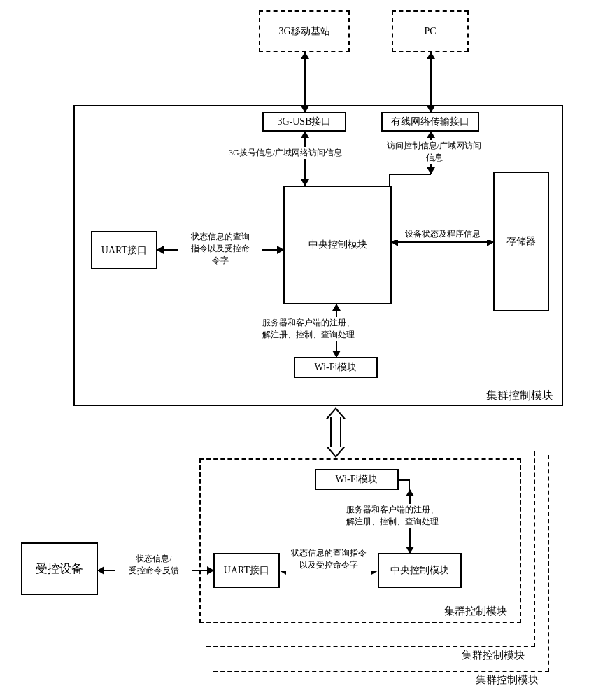  Describe the element at coordinates (125, 251) in the screenshot. I see `uart-interface-label: UART接口` at that location.